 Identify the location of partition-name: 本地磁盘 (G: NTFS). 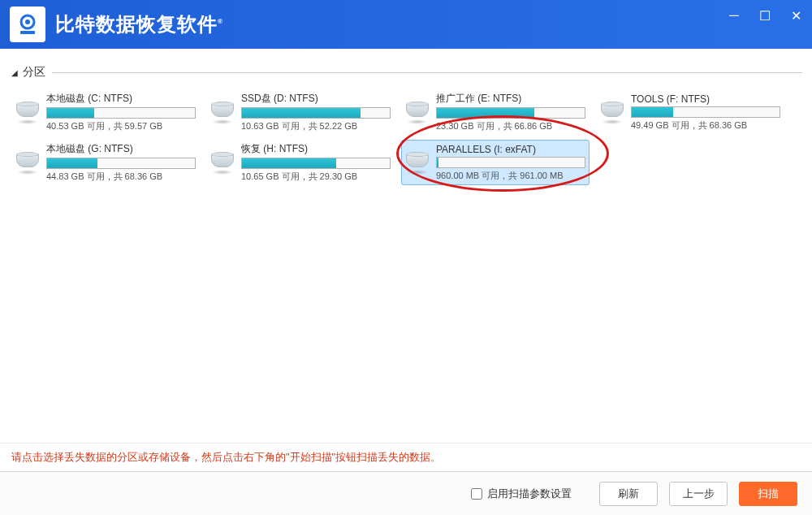
(121, 149).